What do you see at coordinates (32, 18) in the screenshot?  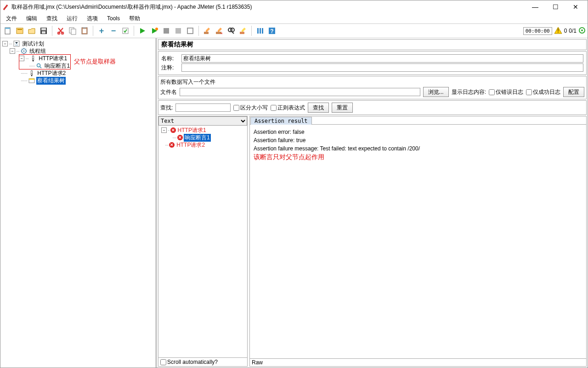 I see `menu-edit: 编辑` at bounding box center [32, 18].